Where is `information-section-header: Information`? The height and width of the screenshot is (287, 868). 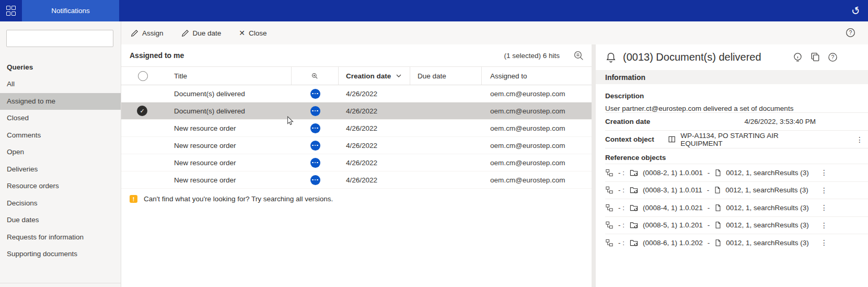 information-section-header: Information is located at coordinates (732, 77).